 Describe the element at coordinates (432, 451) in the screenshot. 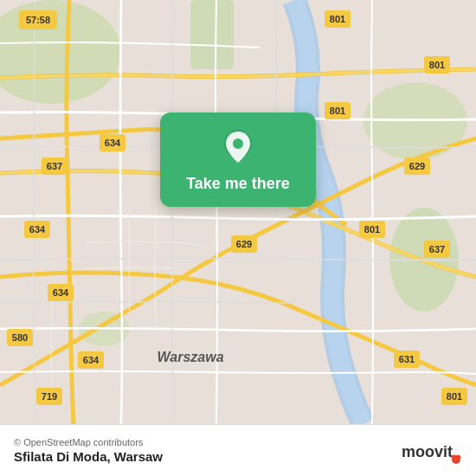

I see `moovit-logo-svg: moovit` at that location.